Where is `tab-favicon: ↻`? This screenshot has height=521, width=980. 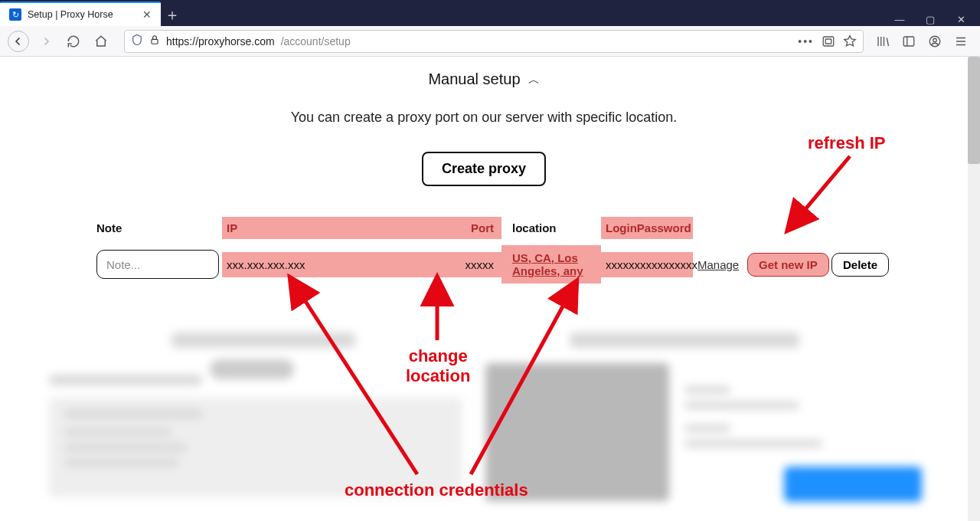 tab-favicon: ↻ is located at coordinates (15, 15).